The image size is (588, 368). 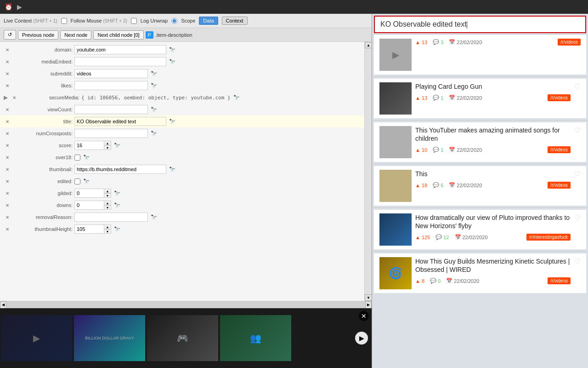 What do you see at coordinates (111, 74) in the screenshot?
I see `field-input-subreddit` at bounding box center [111, 74].